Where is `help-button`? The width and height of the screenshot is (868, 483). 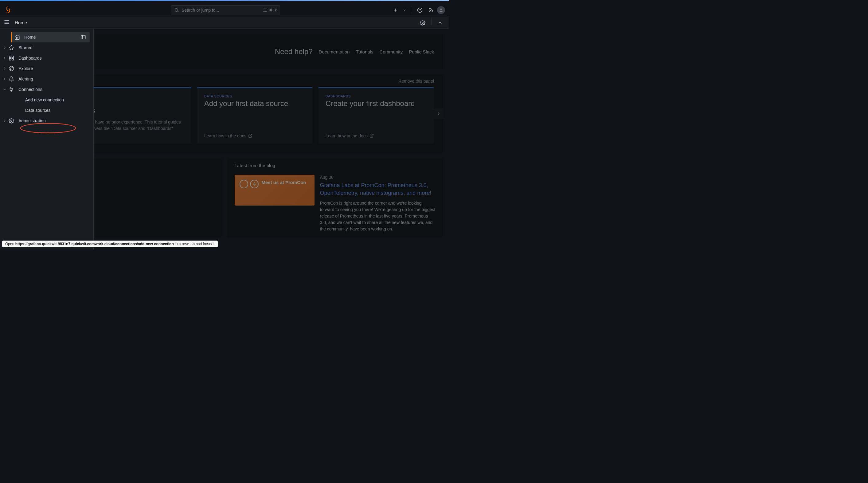
help-button is located at coordinates (420, 10).